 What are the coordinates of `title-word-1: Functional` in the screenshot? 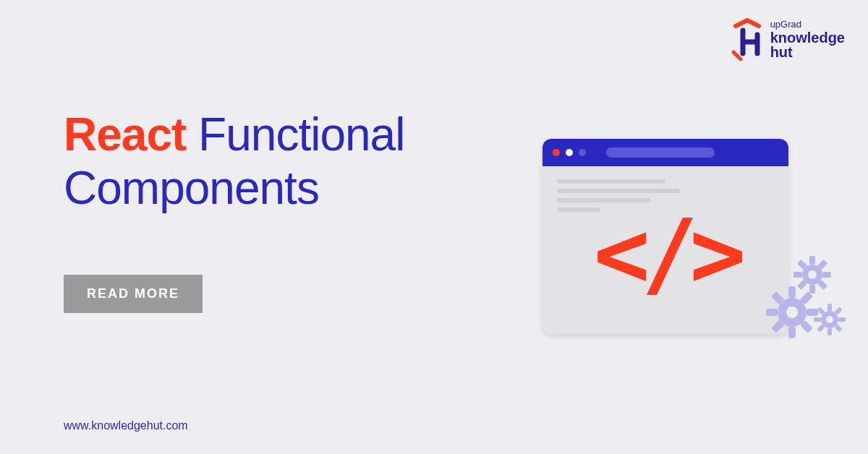 It's located at (301, 134).